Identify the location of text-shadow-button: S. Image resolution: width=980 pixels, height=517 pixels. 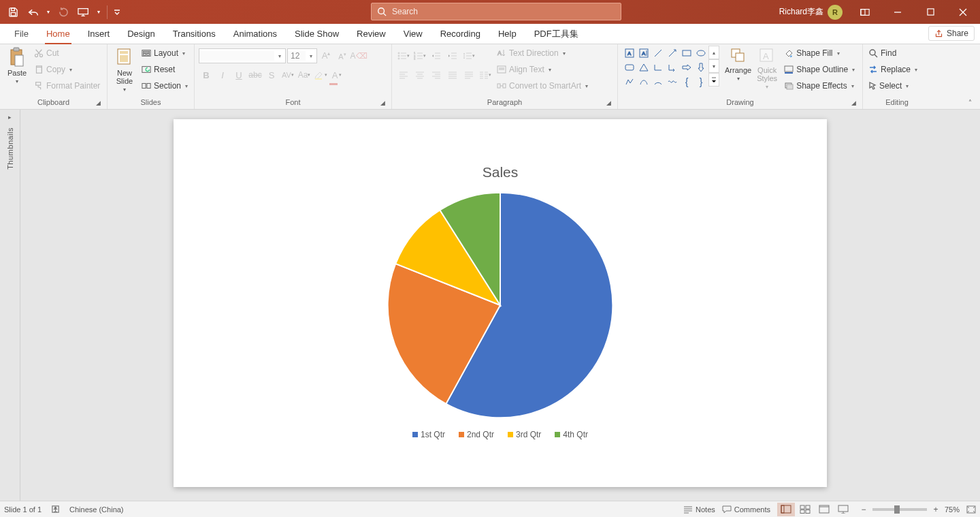
(272, 75).